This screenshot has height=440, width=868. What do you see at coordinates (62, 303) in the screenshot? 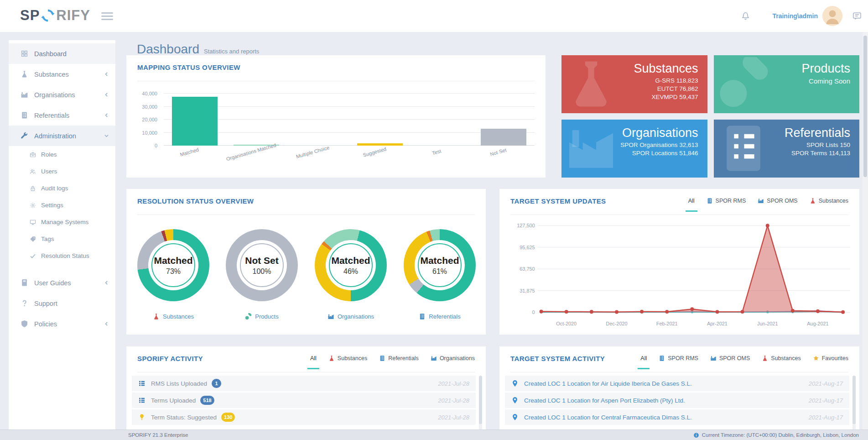
I see `sidebar-item-support: Support` at bounding box center [62, 303].